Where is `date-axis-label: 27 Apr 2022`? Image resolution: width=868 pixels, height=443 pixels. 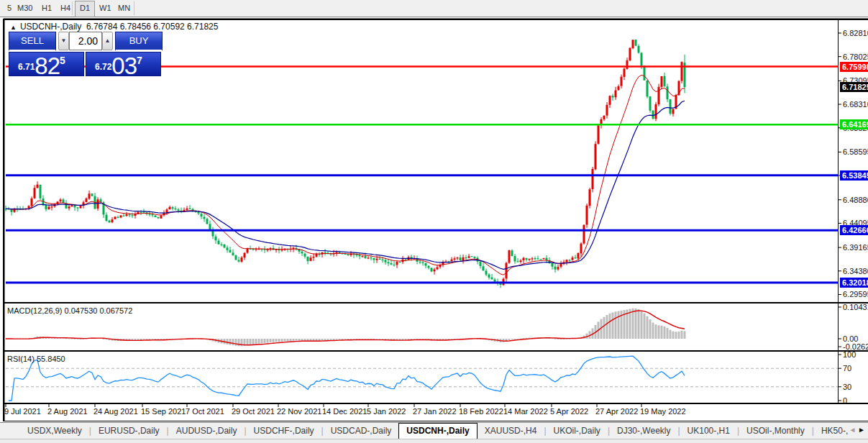
date-axis-label: 27 Apr 2022 is located at coordinates (617, 411).